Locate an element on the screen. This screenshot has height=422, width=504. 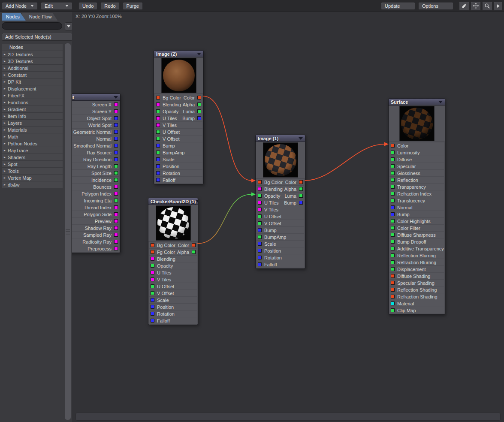
sidebar-item-shaders: ►Shaders is located at coordinates (32, 157).